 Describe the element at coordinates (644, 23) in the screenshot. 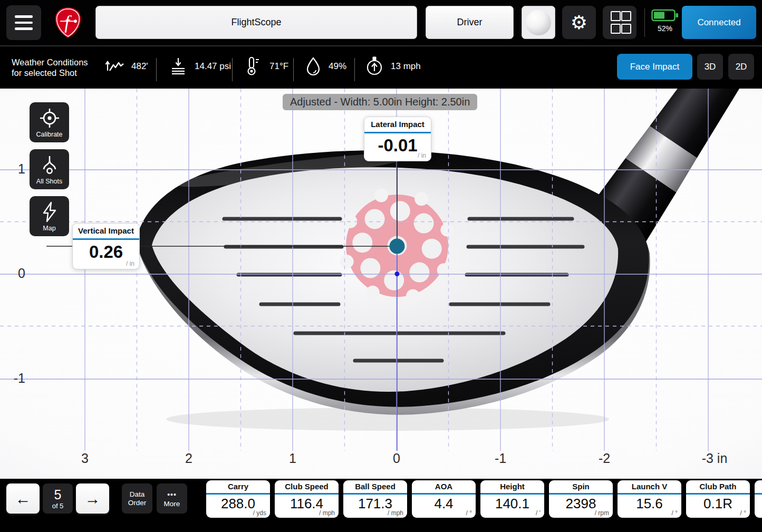

I see `topbar-divider` at that location.